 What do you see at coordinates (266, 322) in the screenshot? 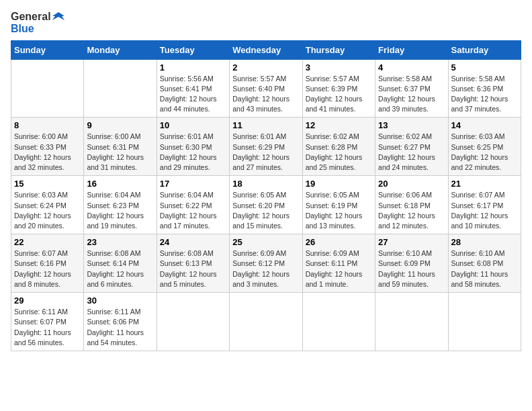
I see `calendar-week-5: 29 Sunrise: 6:11 AMSunset: 6:07 PMDaylig…` at bounding box center [266, 322].